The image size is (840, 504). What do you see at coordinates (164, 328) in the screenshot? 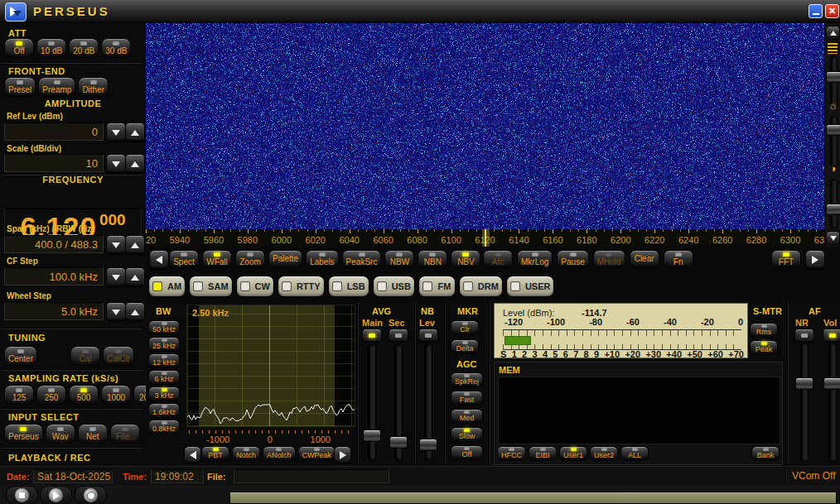
I see `bw-50khz: 50 kHz` at bounding box center [164, 328].